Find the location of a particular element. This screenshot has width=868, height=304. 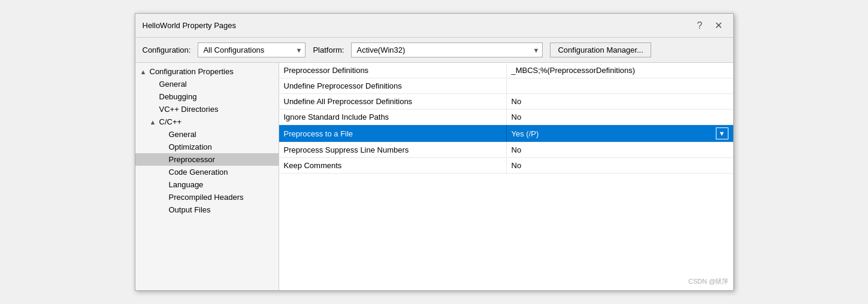

property-value-preprocessor-defs: _MBCS;%(PreprocessorDefinitions) is located at coordinates (620, 71).